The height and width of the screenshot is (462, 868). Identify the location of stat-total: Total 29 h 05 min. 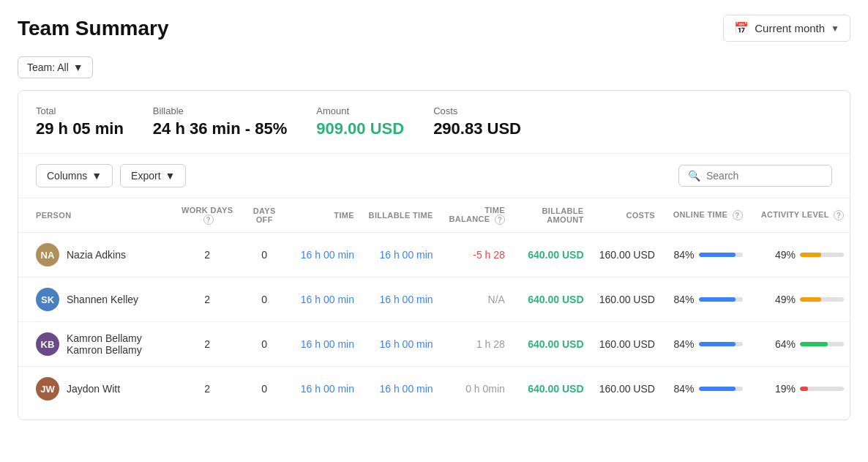
(80, 122).